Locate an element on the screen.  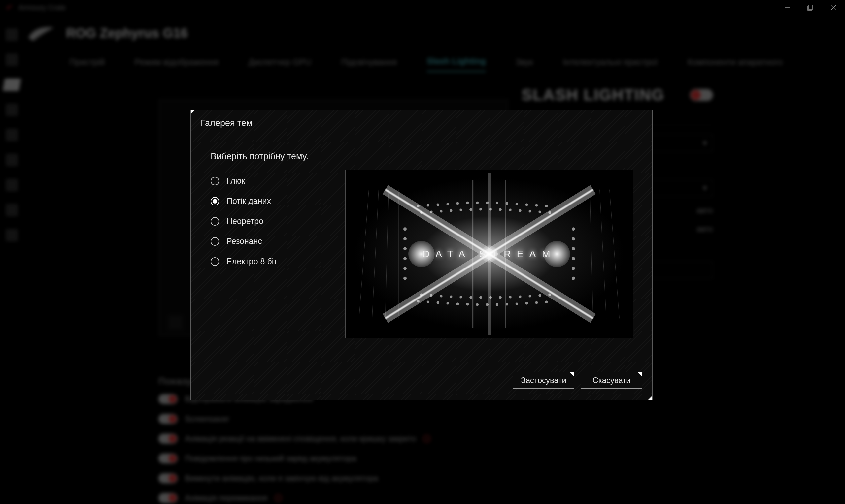
dialog-buttons: Застосувати Скасувати is located at coordinates (578, 380).